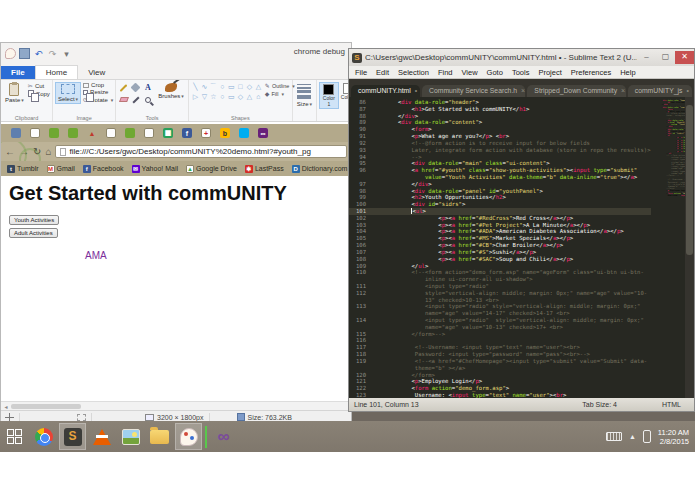 The height and width of the screenshot is (494, 695). I want to click on minimap: <div data-role="header"> <h1>Get Started…, so click(668, 248).